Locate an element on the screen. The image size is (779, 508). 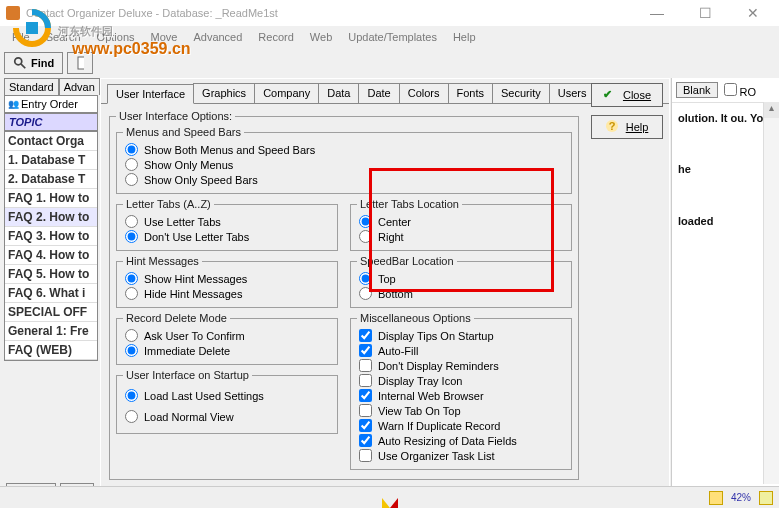
check-tips-startup: Display Tips On Startup is located at coordinates (461, 336).